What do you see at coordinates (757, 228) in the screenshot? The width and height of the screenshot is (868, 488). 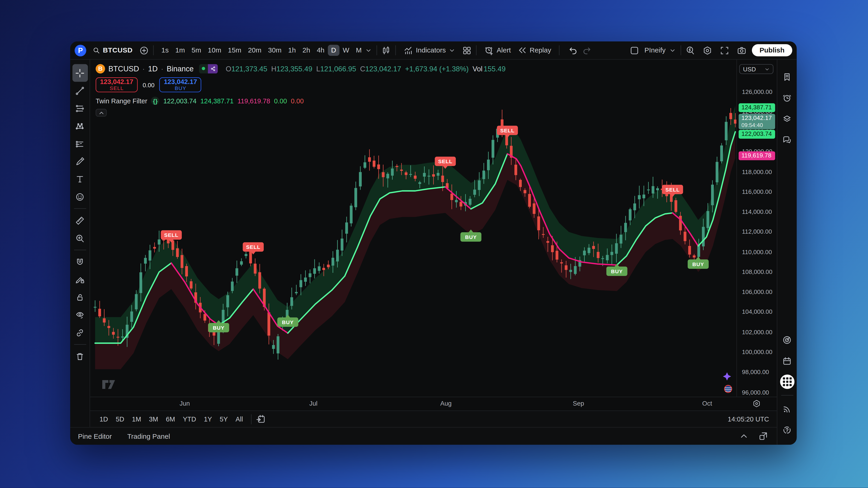 I see `price-axis: USD 126,000.00124,000.00122,000.00120,00…` at bounding box center [757, 228].